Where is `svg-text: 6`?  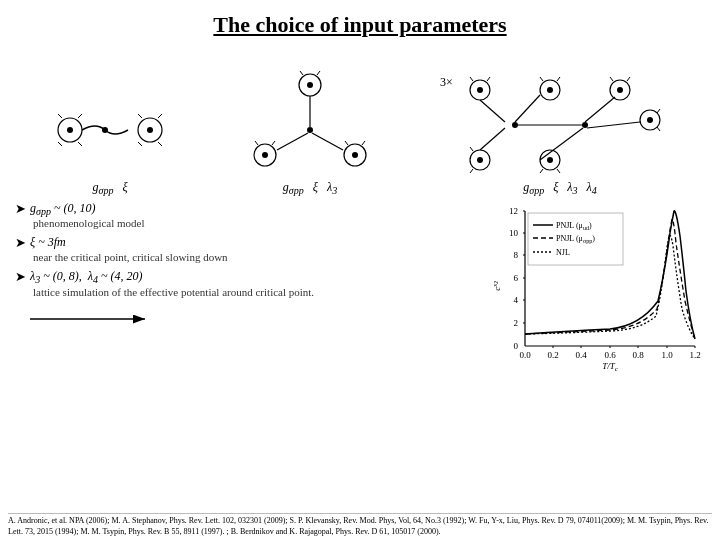
svg-text: 6 is located at coordinates (516, 278).